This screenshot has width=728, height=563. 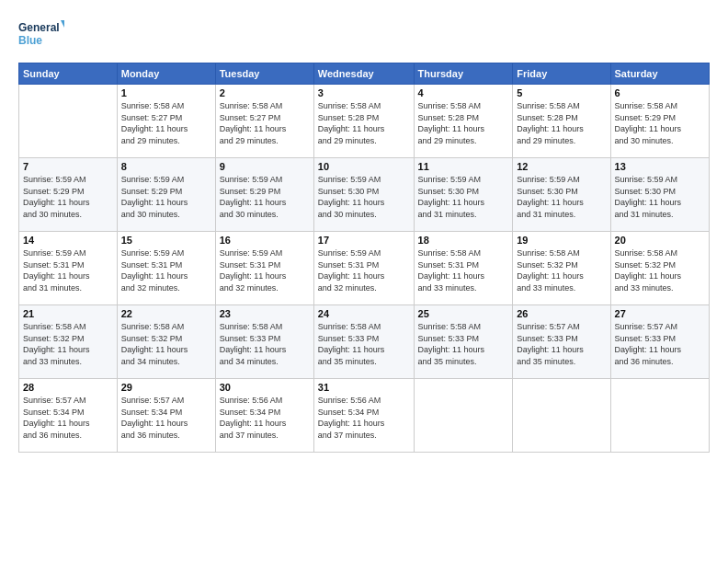 What do you see at coordinates (364, 35) in the screenshot?
I see `page-header: General Blue` at bounding box center [364, 35].